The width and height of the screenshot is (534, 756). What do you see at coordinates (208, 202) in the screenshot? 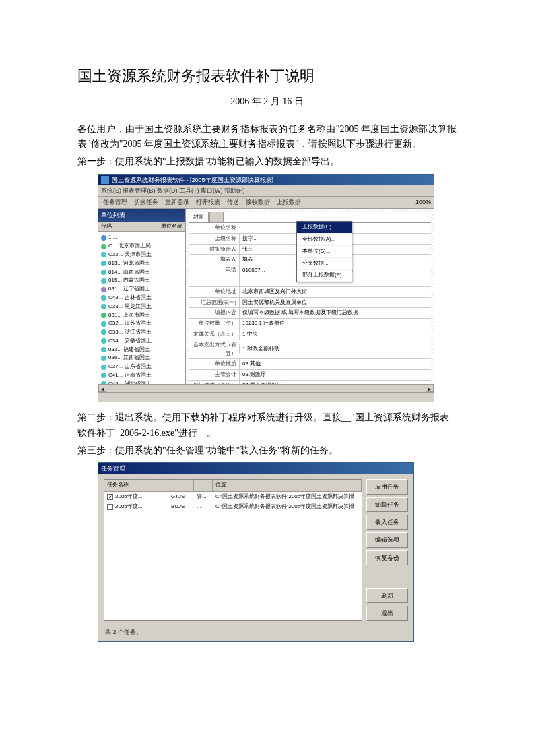
I see `toolbar-open-report: 打开报表` at bounding box center [208, 202].